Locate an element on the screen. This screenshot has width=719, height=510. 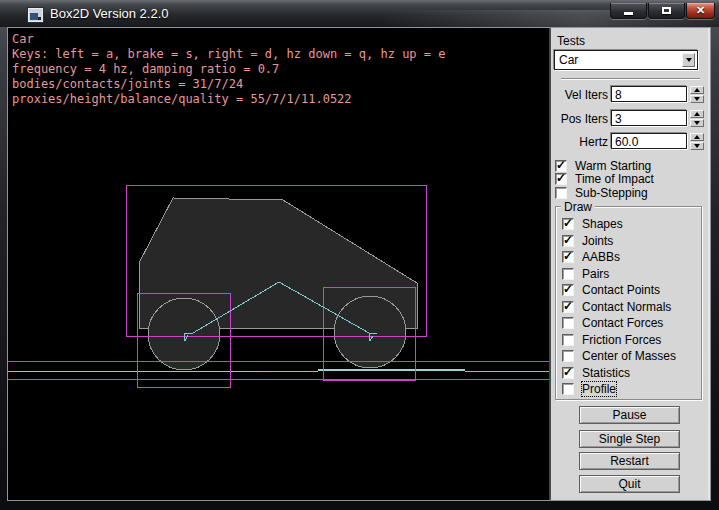
center-of-masses-label: Center of Masses is located at coordinates (629, 356).